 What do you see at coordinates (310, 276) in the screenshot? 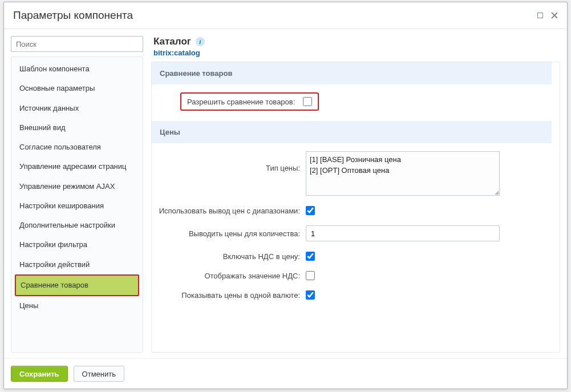
I see `vat-show-checkbox` at bounding box center [310, 276].